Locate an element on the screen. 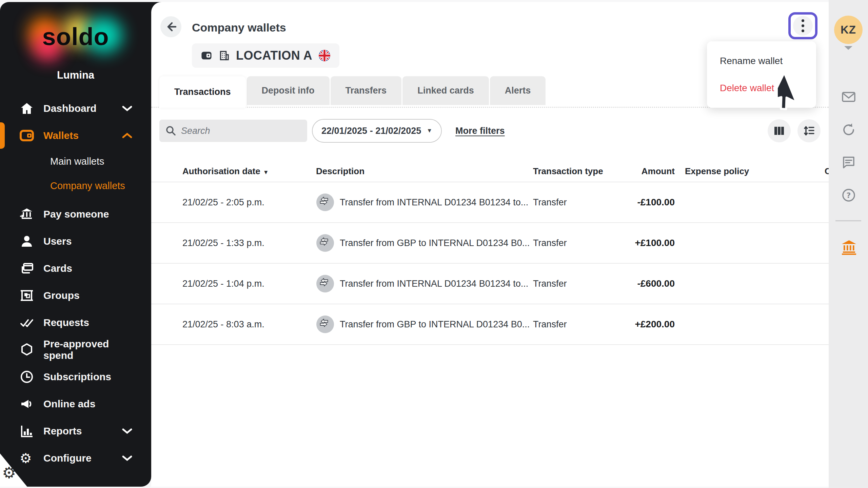  columns-view-button is located at coordinates (779, 131).